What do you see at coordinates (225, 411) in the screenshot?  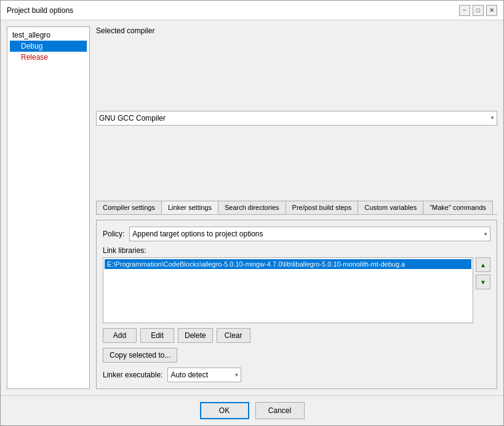 I see `ok-button: OK` at bounding box center [225, 411].